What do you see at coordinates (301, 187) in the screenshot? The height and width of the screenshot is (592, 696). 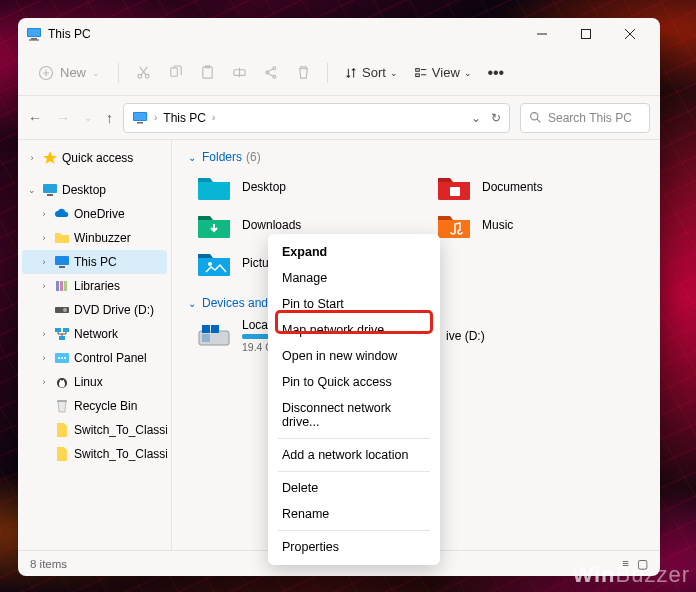 I see `folder-desktop: Desktop` at bounding box center [301, 187].